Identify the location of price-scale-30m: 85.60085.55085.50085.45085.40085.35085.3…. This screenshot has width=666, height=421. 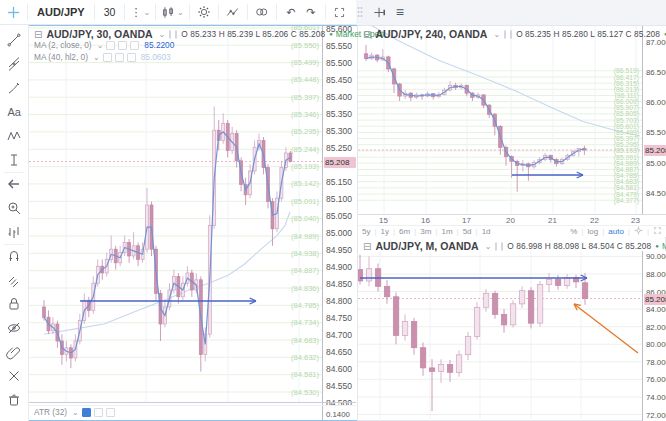
(340, 223).